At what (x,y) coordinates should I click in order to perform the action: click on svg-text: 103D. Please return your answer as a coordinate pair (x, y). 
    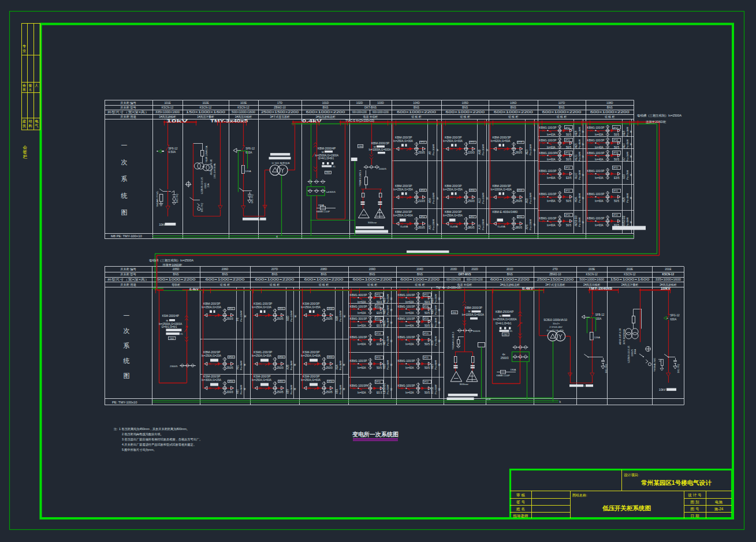
    Looking at the image, I should click on (381, 103).